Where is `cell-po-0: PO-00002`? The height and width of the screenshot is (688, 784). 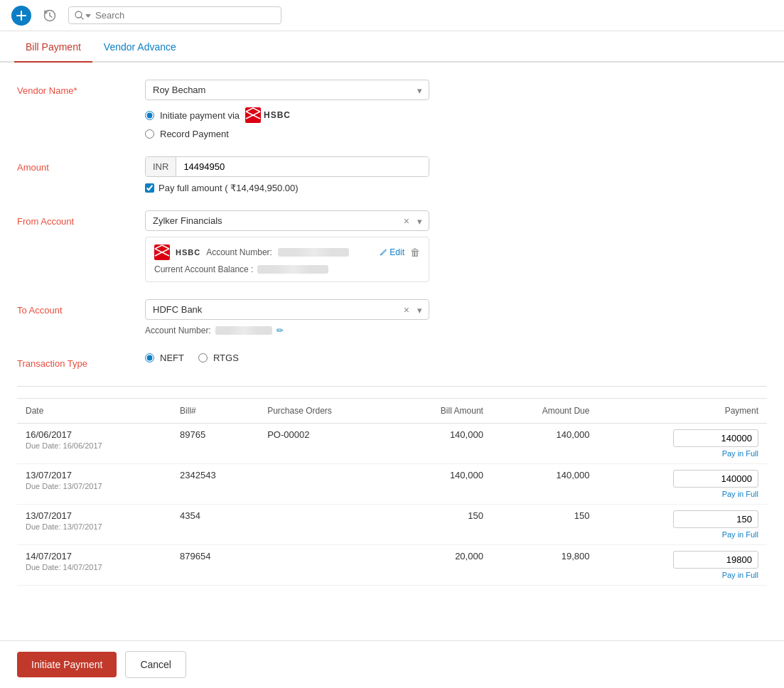 cell-po-0: PO-00002 is located at coordinates (326, 444).